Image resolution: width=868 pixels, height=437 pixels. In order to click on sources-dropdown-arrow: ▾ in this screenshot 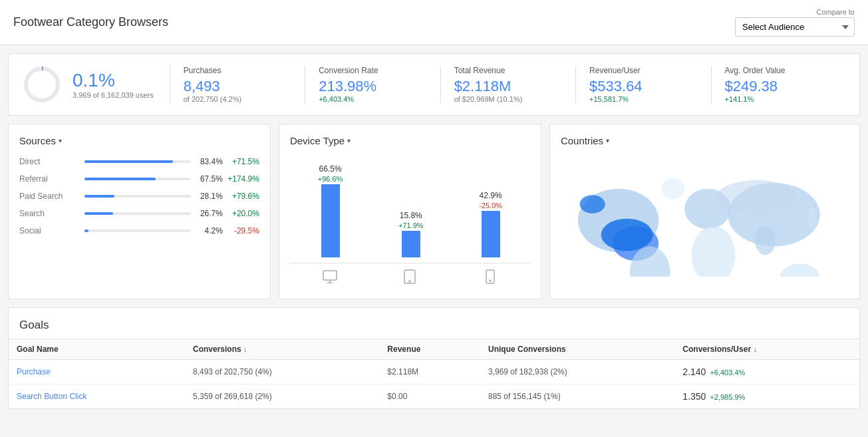, I will do `click(60, 141)`.